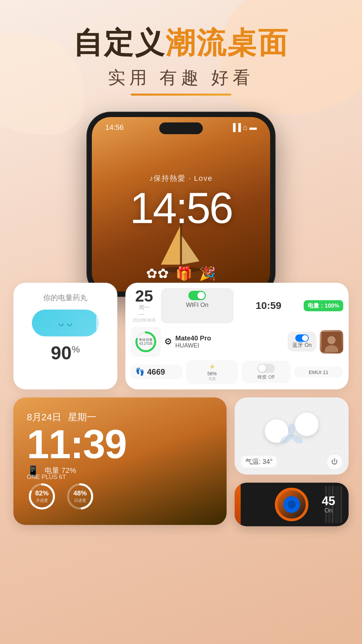 Image resolution: width=362 pixels, height=644 pixels. What do you see at coordinates (181, 48) in the screenshot?
I see `header: 自定义潮流桌面 实用 有趣 好看` at bounding box center [181, 48].